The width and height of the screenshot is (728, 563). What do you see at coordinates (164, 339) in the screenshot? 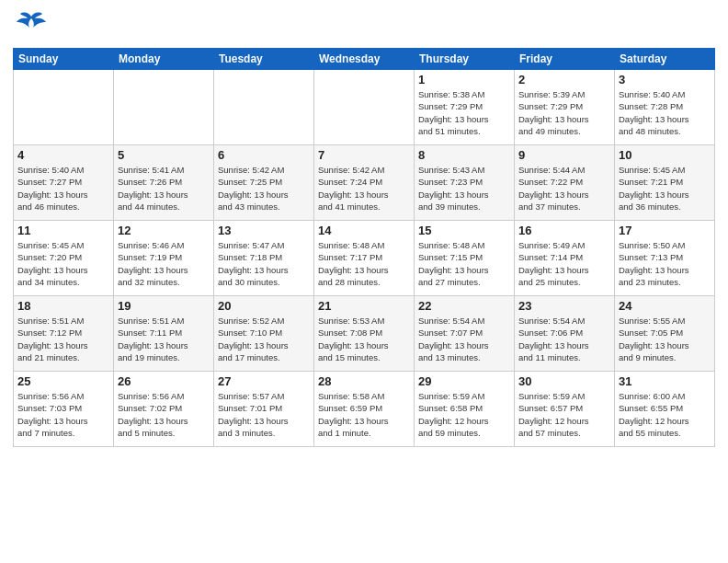
I see `day-info: Sunrise: 5:51 AM Sunset: 7:11 PM Dayligh…` at bounding box center [164, 339].